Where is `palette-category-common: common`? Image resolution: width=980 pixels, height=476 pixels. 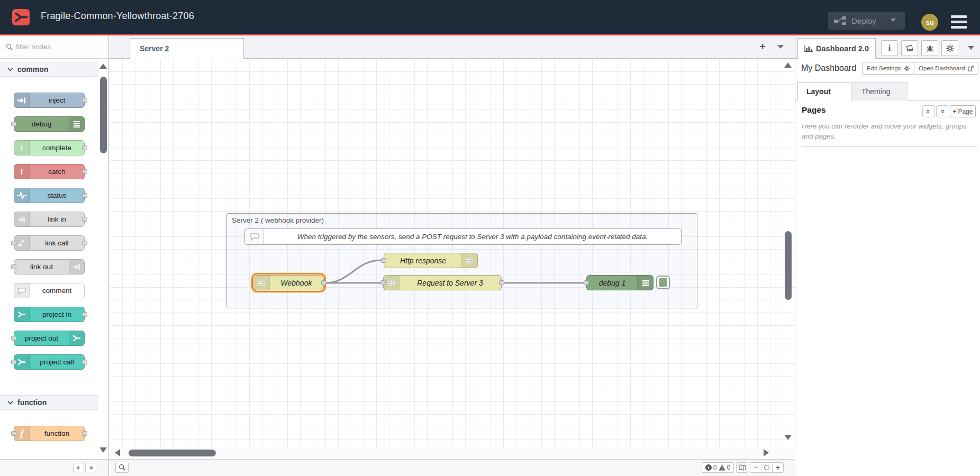 palette-category-common: common is located at coordinates (49, 69).